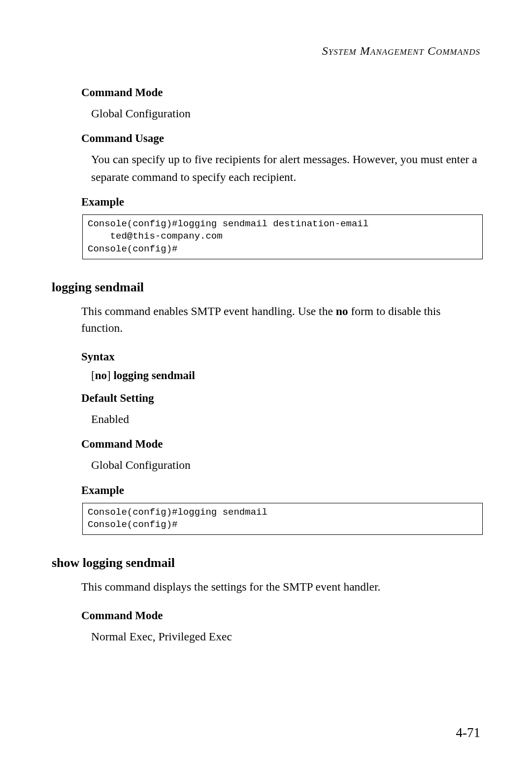 This screenshot has height=774, width=532. Describe the element at coordinates (287, 637) in the screenshot. I see `command-mode-text-3: Normal Exec, Privileged Exec` at that location.